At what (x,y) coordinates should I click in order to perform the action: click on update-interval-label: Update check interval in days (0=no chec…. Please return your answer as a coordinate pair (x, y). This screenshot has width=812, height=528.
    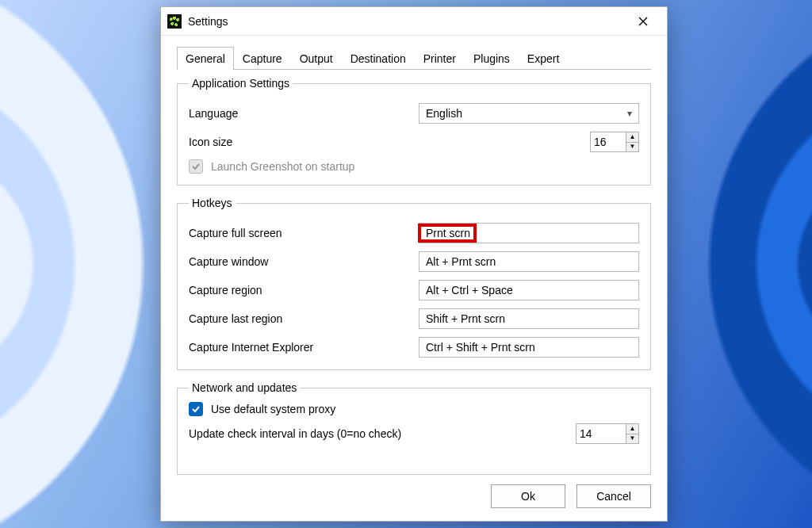
    Looking at the image, I should click on (382, 434).